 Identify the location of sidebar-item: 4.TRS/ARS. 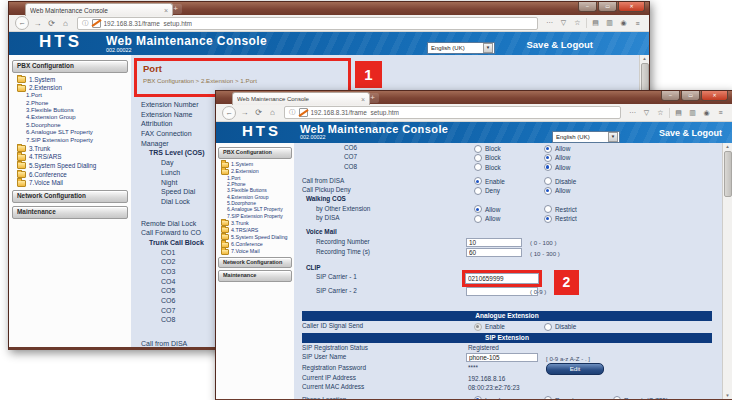
(255, 230).